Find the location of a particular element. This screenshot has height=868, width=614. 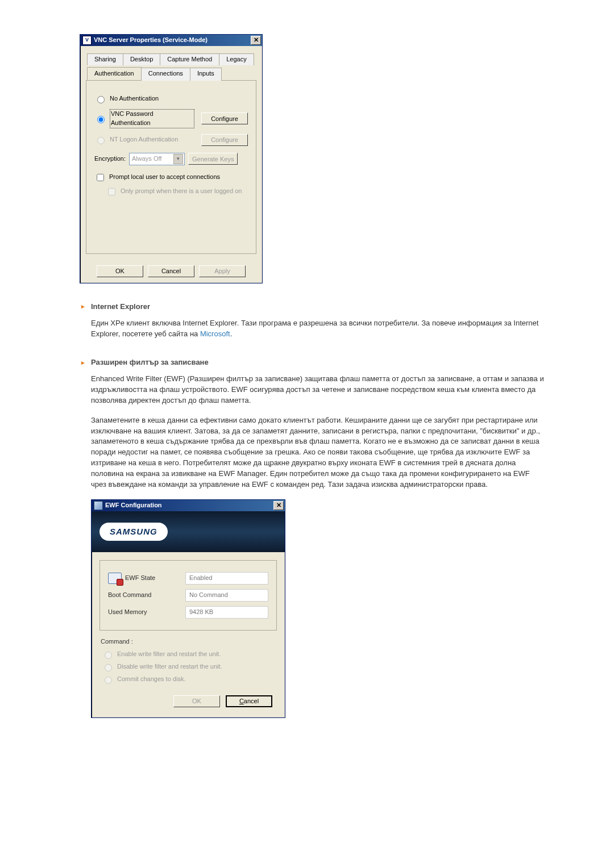

chk-prompt is located at coordinates (100, 177).